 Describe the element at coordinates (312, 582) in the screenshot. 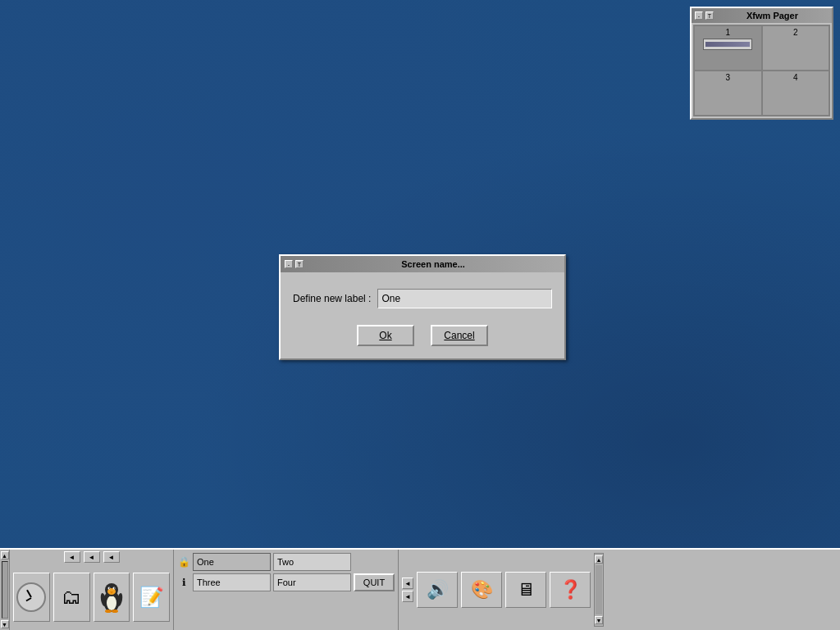

I see `app-label-four: Four` at that location.